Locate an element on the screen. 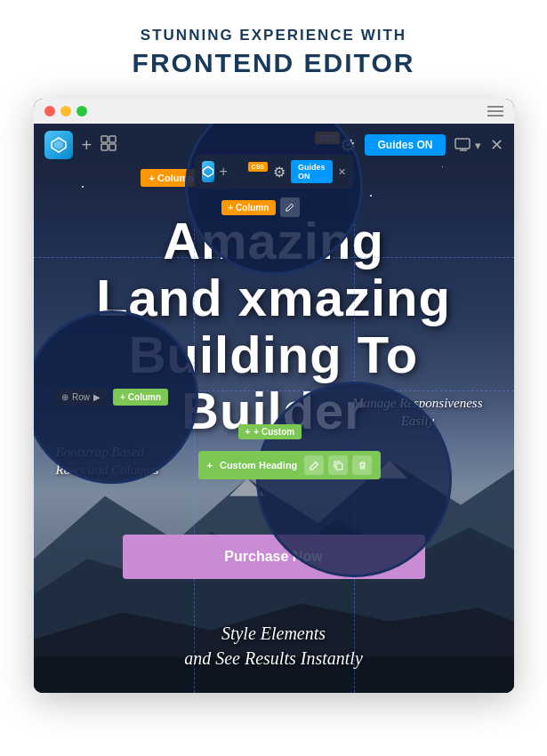 The height and width of the screenshot is (756, 547). grid-line-v1 is located at coordinates (194, 430).